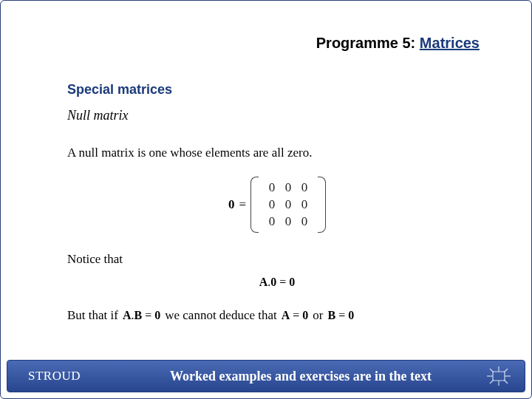 The height and width of the screenshot is (399, 532). I want to click on section-title: Special matrices, so click(277, 90).